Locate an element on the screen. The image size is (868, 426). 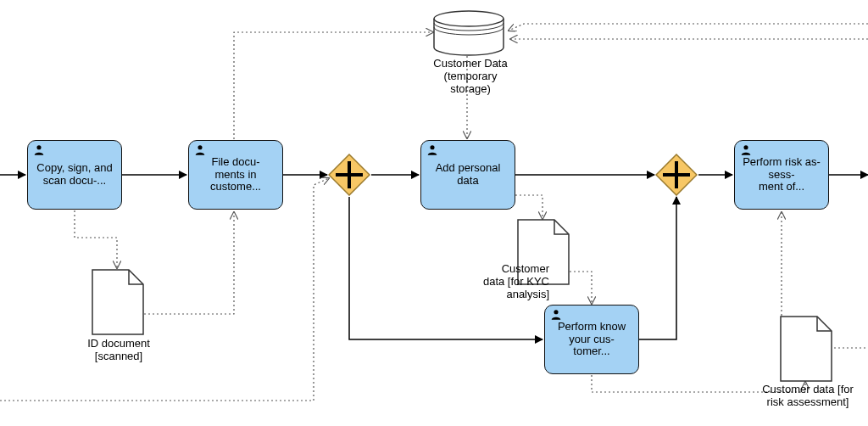
parallel-gateway-split is located at coordinates (349, 175).